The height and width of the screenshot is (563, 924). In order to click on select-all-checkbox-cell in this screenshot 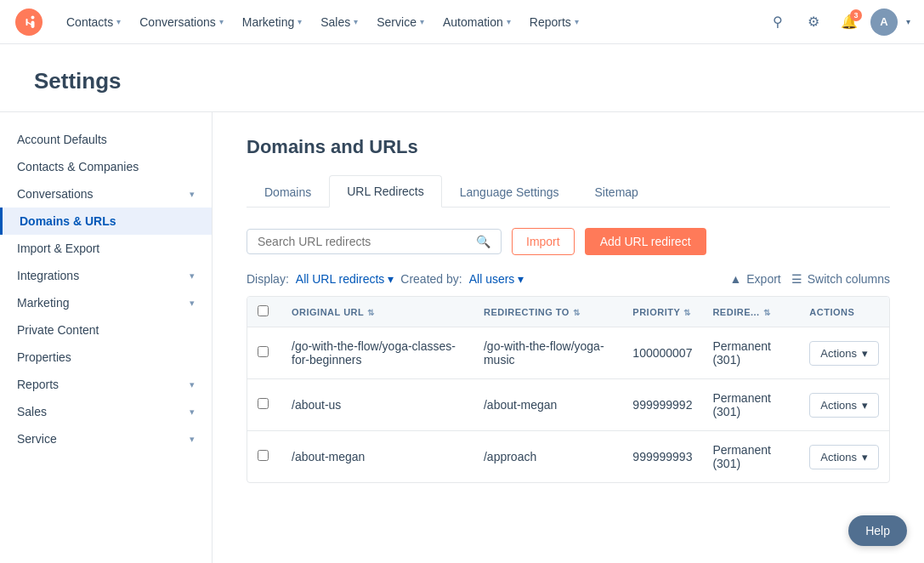, I will do `click(264, 312)`.